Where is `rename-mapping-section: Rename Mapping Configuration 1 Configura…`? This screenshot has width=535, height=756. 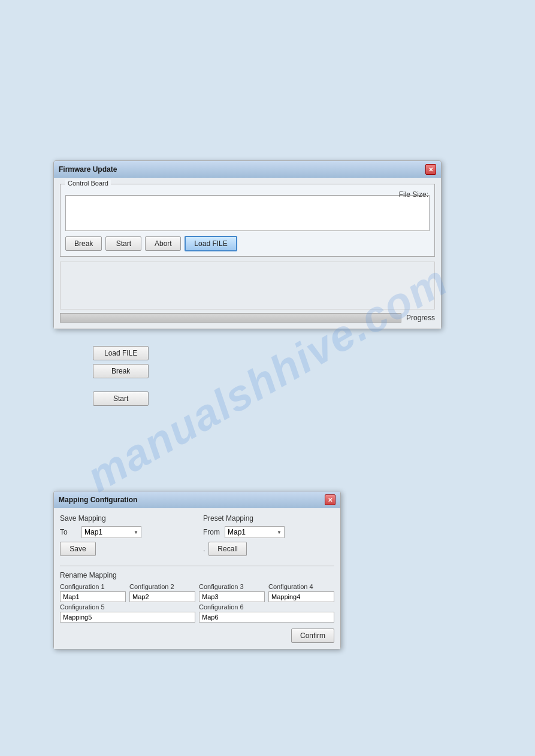 rename-mapping-section: Rename Mapping Configuration 1 Configura… is located at coordinates (197, 597).